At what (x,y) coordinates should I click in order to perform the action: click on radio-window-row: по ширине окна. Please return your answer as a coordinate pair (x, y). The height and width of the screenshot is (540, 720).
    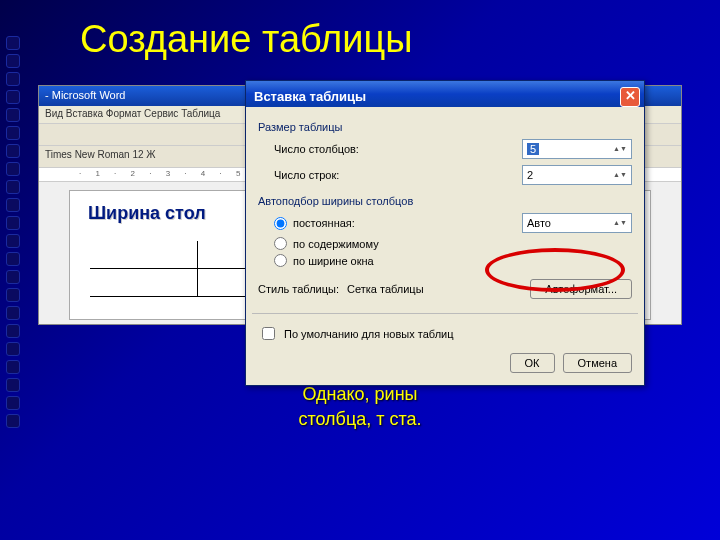
    Looking at the image, I should click on (453, 260).